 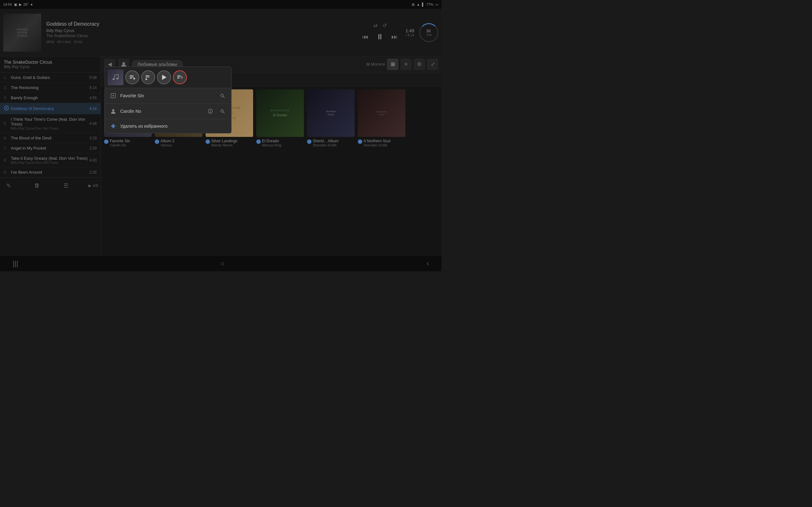 What do you see at coordinates (132, 77) in the screenshot?
I see `play-now-button` at bounding box center [132, 77].